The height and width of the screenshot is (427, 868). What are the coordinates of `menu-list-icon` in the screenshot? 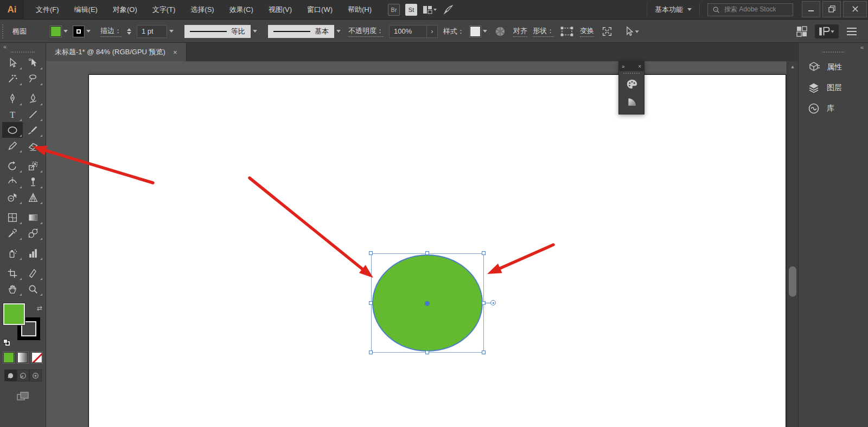 It's located at (852, 31).